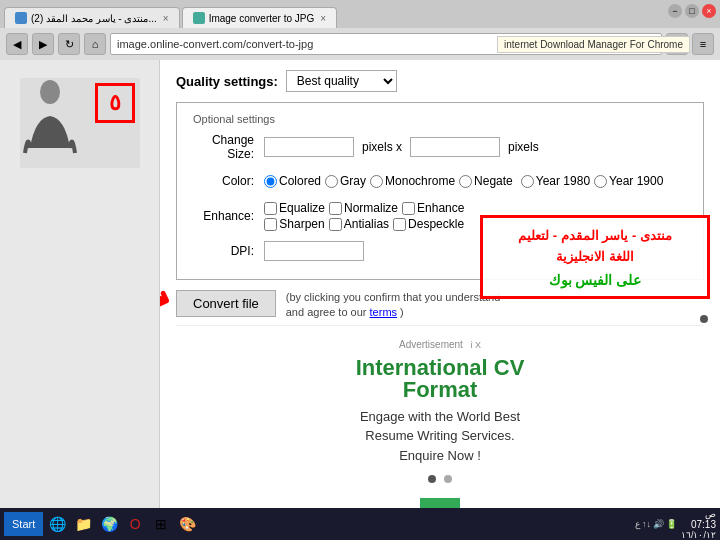 This screenshot has width=720, height=540. I want to click on change-size-row: ChangeSize: pixels x pixels, so click(440, 147).